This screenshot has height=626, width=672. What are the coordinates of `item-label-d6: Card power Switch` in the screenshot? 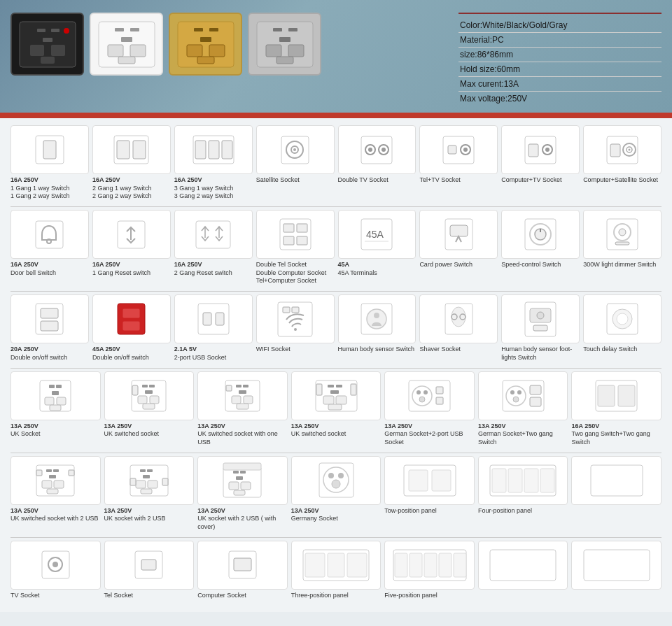 It's located at (446, 265).